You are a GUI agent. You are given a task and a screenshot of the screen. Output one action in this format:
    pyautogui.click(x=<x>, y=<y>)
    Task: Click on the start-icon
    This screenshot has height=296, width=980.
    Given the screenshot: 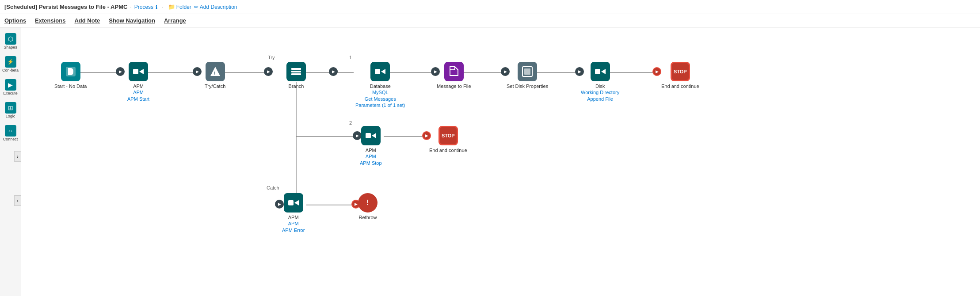 What is the action you would take?
    pyautogui.click(x=71, y=72)
    